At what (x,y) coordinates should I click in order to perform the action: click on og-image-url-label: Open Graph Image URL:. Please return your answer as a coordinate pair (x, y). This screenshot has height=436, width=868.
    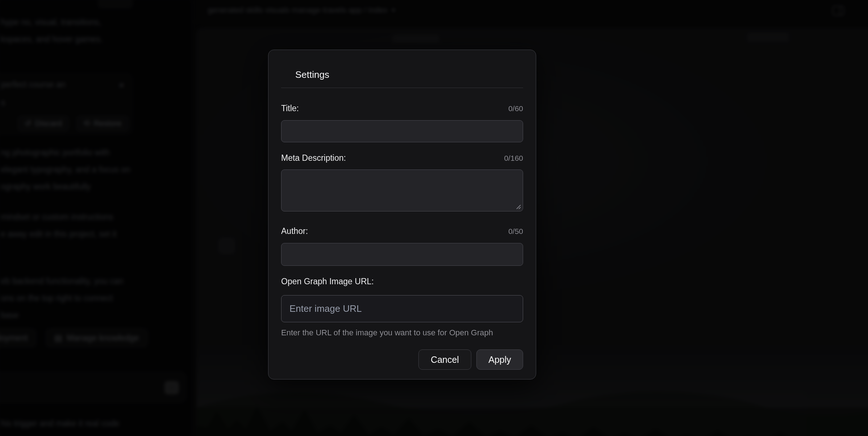
    Looking at the image, I should click on (327, 281).